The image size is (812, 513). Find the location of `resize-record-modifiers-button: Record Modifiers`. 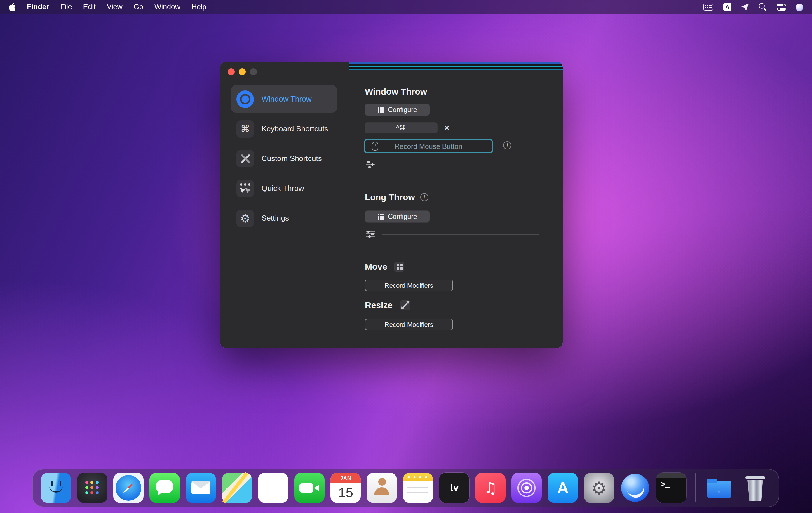

resize-record-modifiers-button: Record Modifiers is located at coordinates (409, 324).